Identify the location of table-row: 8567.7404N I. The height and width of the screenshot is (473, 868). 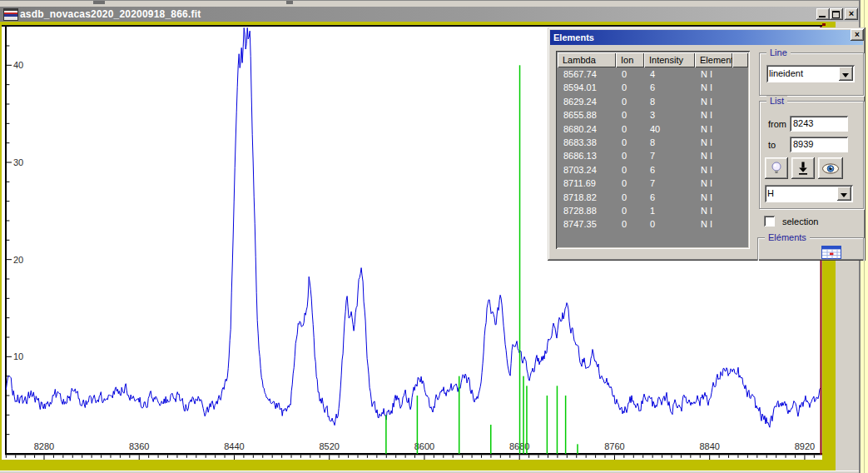
(652, 74).